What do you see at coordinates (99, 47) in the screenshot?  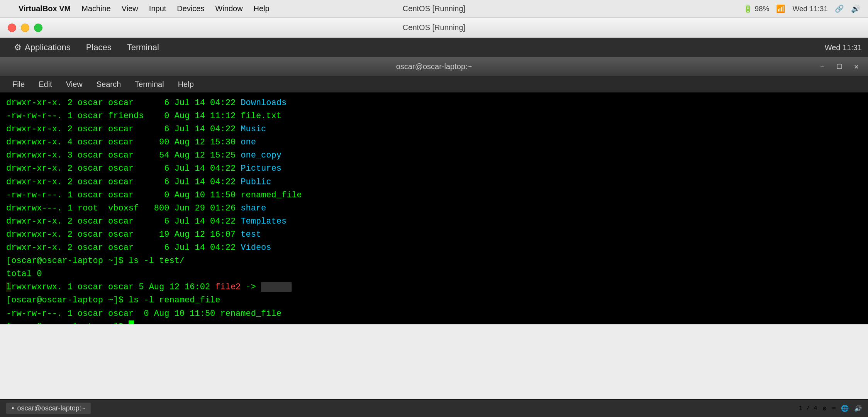 I see `places-label: Places` at bounding box center [99, 47].